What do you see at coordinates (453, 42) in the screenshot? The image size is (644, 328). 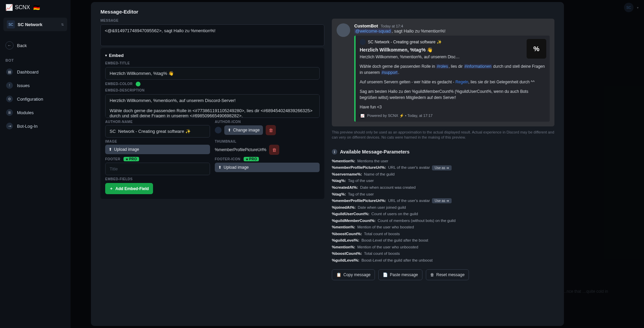 I see `embed-author: SC Network - Creating great software ✨` at bounding box center [453, 42].